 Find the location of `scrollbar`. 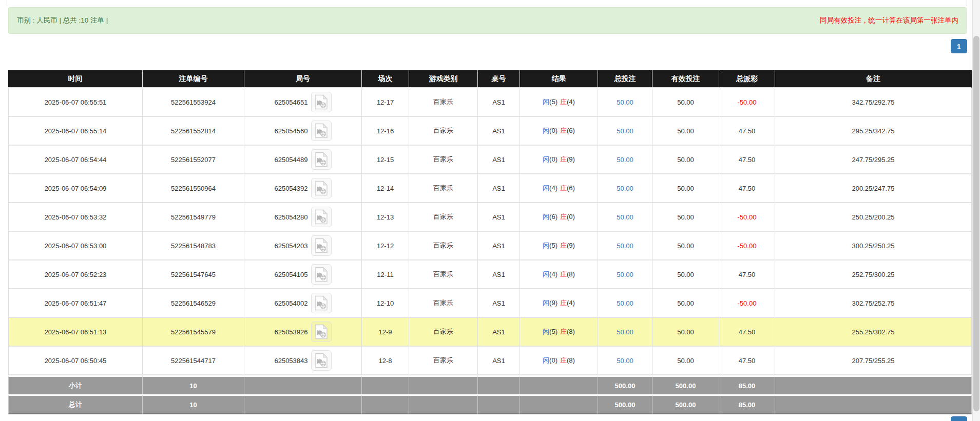

scrollbar is located at coordinates (976, 210).